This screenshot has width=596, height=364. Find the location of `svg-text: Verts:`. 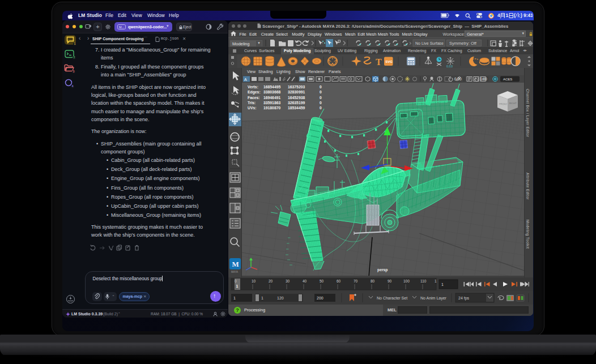

svg-text: Verts: is located at coordinates (253, 87).